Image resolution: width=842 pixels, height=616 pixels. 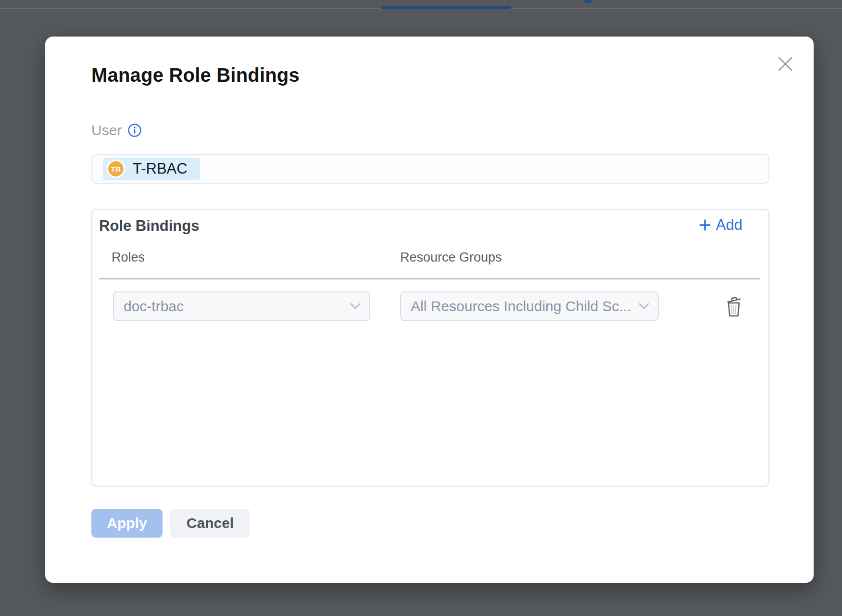 What do you see at coordinates (734, 307) in the screenshot?
I see `delete-row-button` at bounding box center [734, 307].